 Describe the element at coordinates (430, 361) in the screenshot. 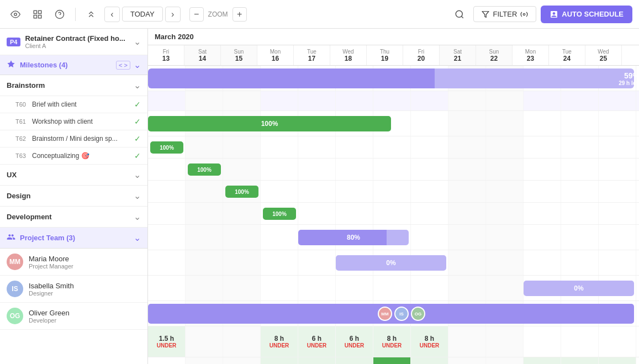

I see `cap-cell-7: 3.5 hUNDER` at that location.